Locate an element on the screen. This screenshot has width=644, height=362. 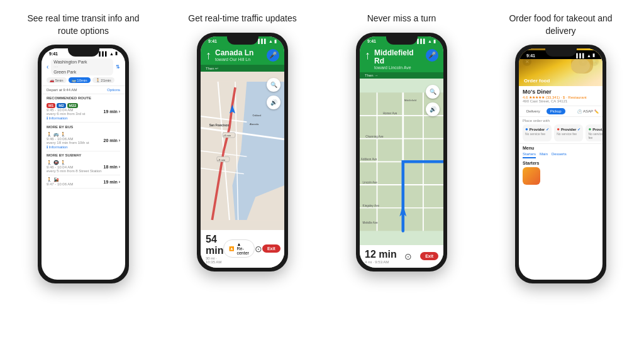
svg-text: Lincoln Ave is located at coordinates (370, 182).